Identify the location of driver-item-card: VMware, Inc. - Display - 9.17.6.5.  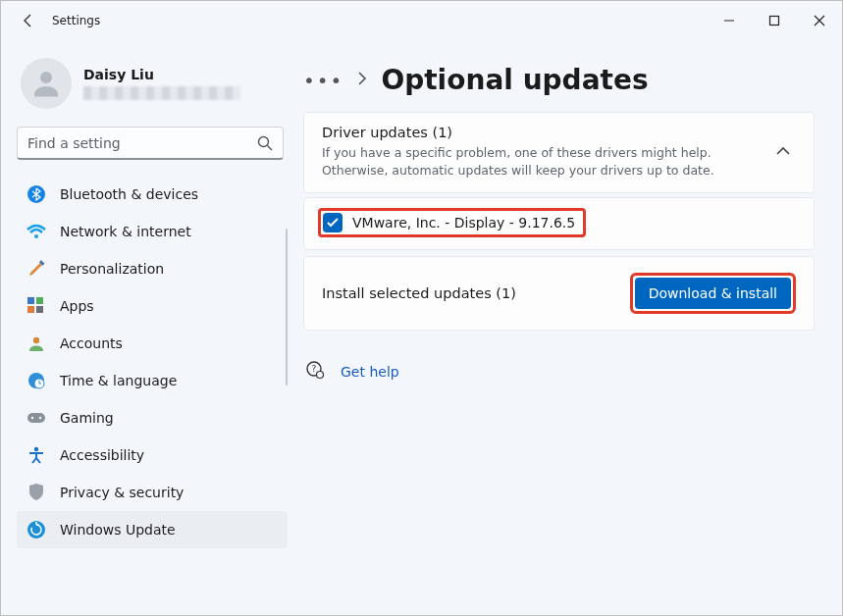
(559, 224).